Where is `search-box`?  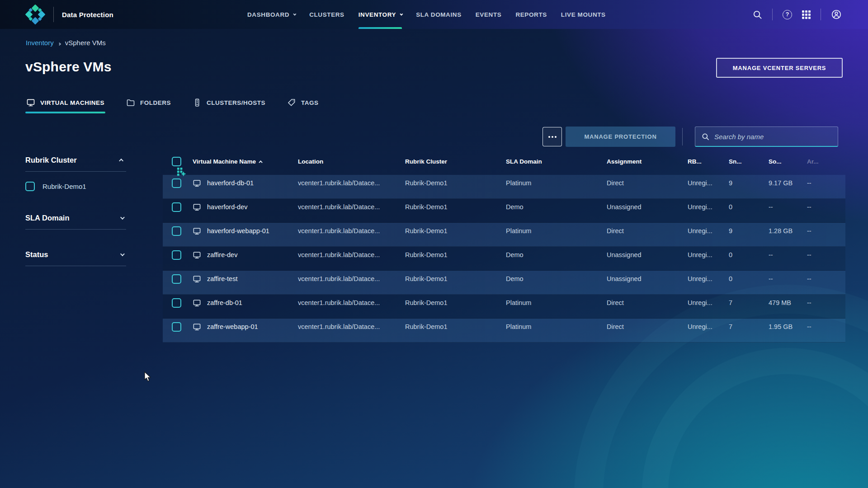
search-box is located at coordinates (767, 136).